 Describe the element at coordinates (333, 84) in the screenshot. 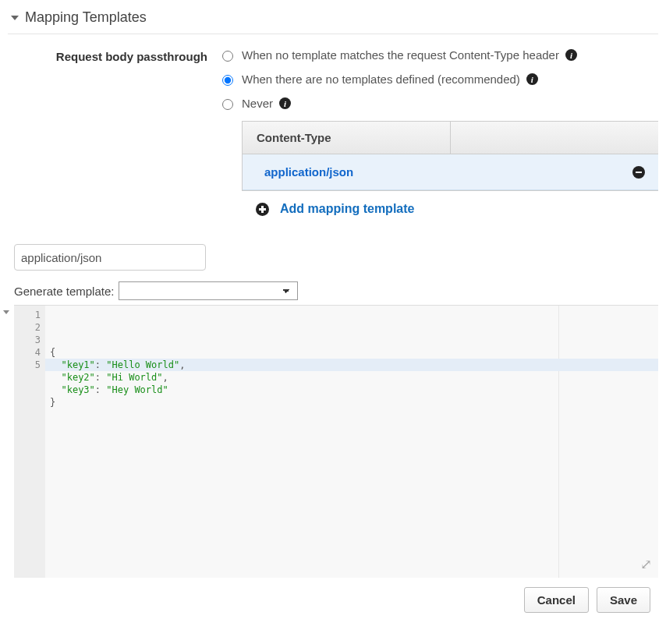

I see `passthrough-block: Request body passthrough When no templat…` at that location.